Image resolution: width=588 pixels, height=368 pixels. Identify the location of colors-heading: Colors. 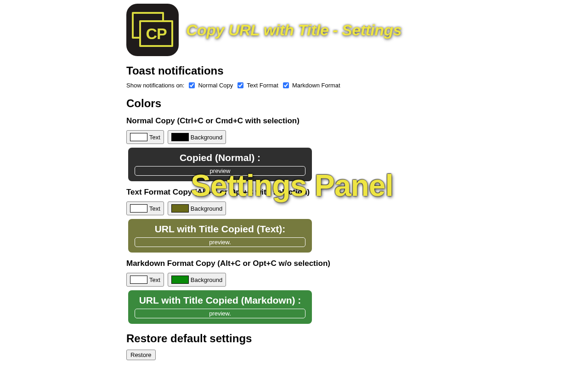
(294, 104).